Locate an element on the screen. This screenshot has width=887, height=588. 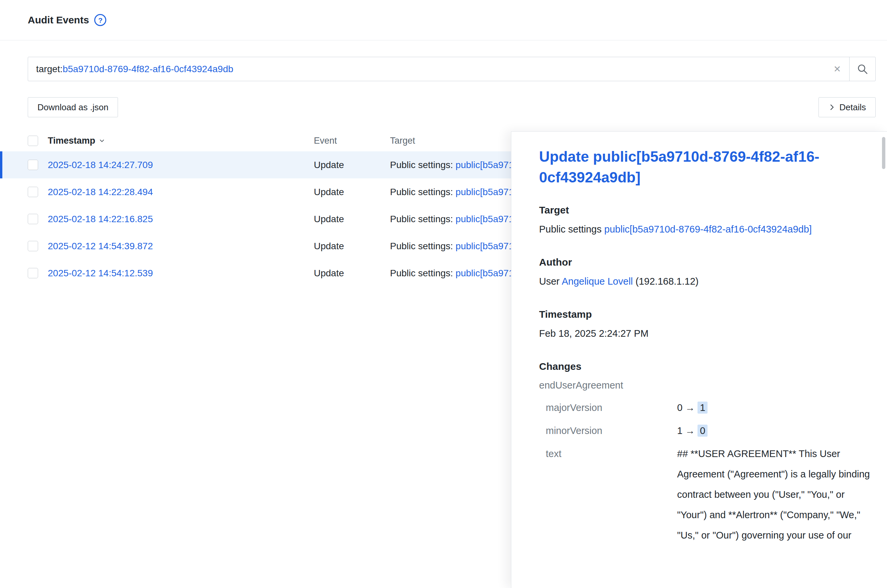
page-header: Audit Events ? is located at coordinates (443, 20).